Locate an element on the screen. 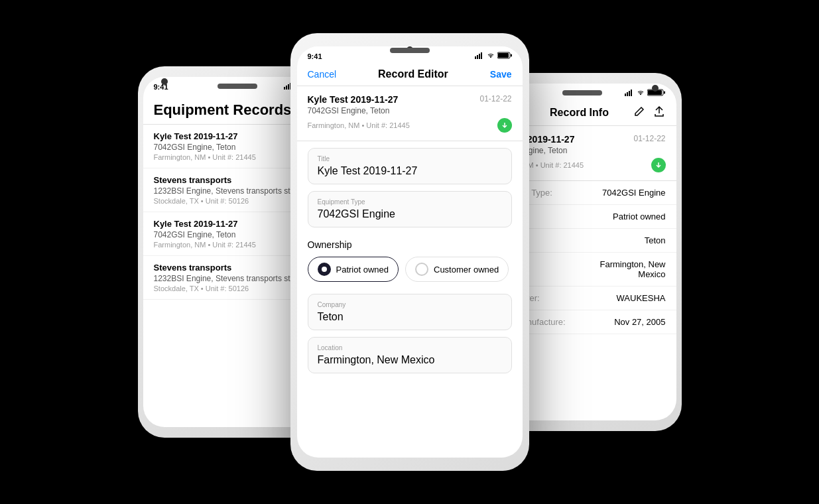 The width and height of the screenshot is (819, 504). center-status-icons is located at coordinates (493, 56).